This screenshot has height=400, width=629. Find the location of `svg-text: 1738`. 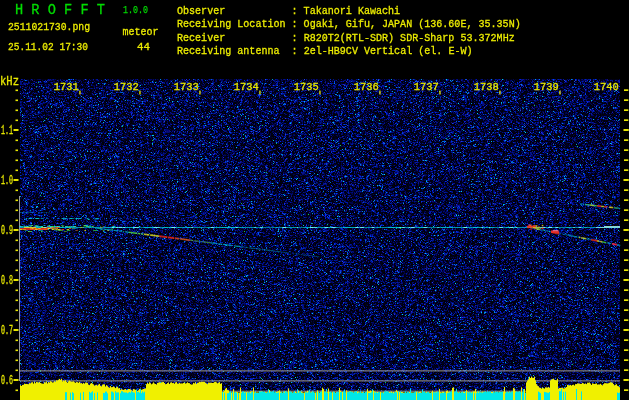

svg-text: 1738 is located at coordinates (486, 87).